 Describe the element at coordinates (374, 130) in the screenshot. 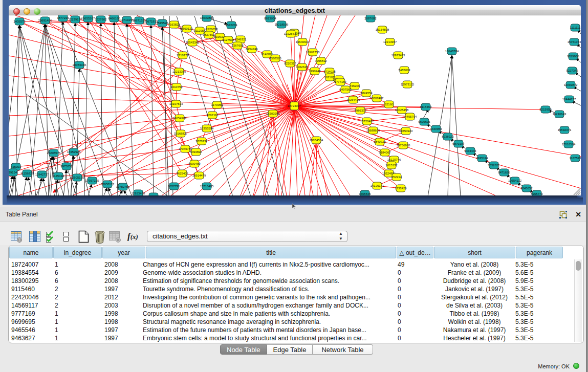

I see `svg-text: 10688609` at that location.